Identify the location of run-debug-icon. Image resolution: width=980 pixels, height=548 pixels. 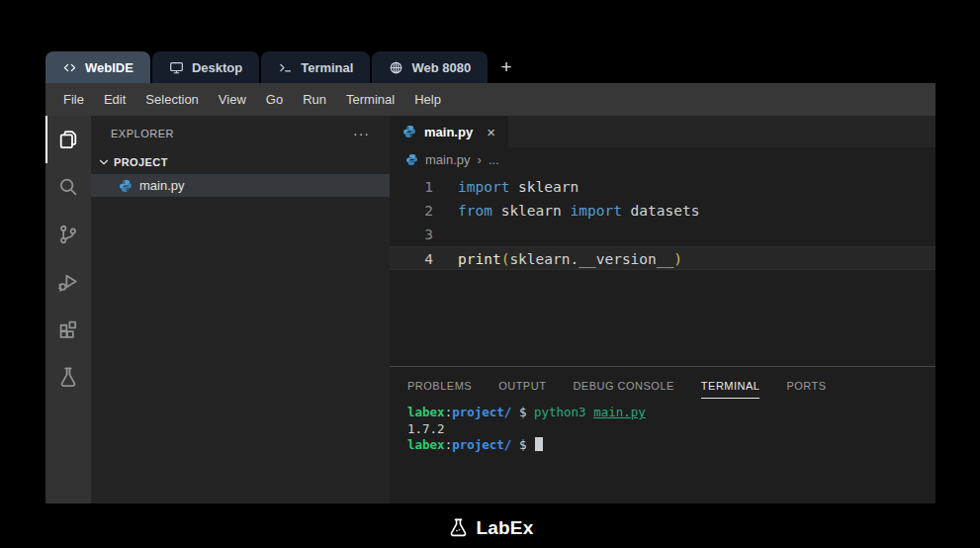
(68, 282).